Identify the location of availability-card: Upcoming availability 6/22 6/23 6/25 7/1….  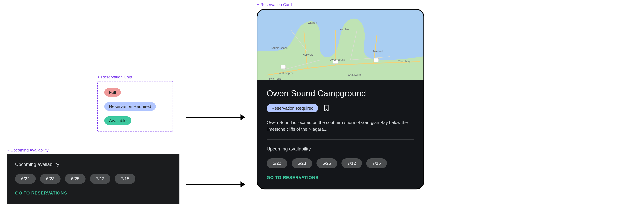
(93, 179).